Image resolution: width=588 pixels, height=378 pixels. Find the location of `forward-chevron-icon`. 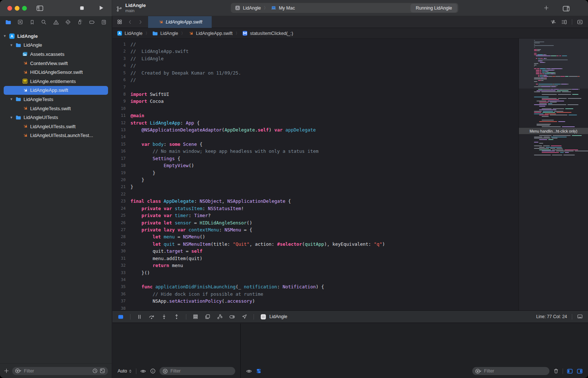

forward-chevron-icon is located at coordinates (140, 22).